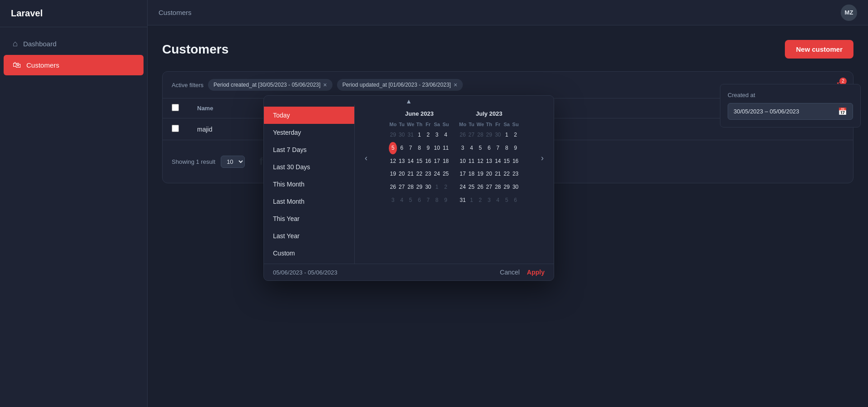 This screenshot has width=868, height=407. What do you see at coordinates (233, 162) in the screenshot?
I see `per-page-select: 10 25 50` at bounding box center [233, 162].